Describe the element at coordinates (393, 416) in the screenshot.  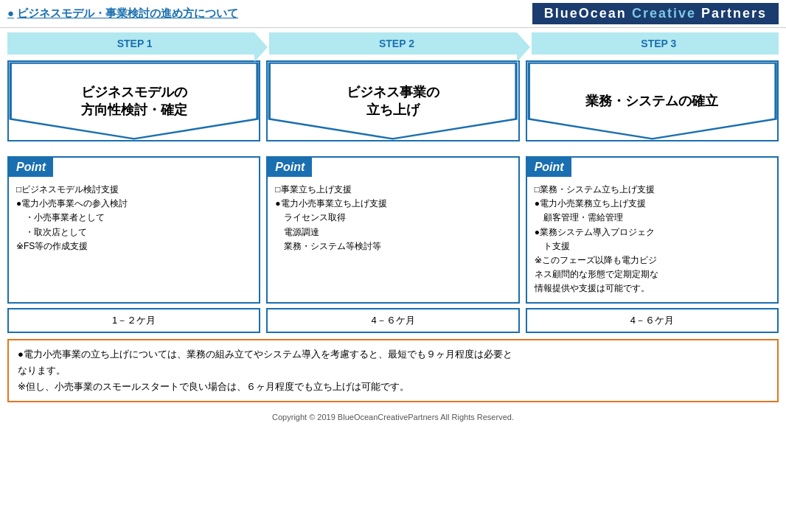
I see `copyright: Copyright © 2019 BlueOceanCreativePartne…` at that location.